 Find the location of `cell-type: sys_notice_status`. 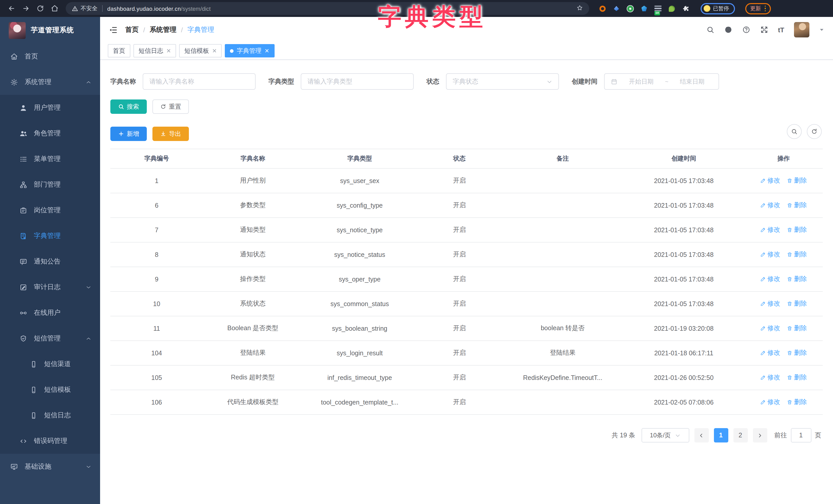

cell-type: sys_notice_status is located at coordinates (360, 255).